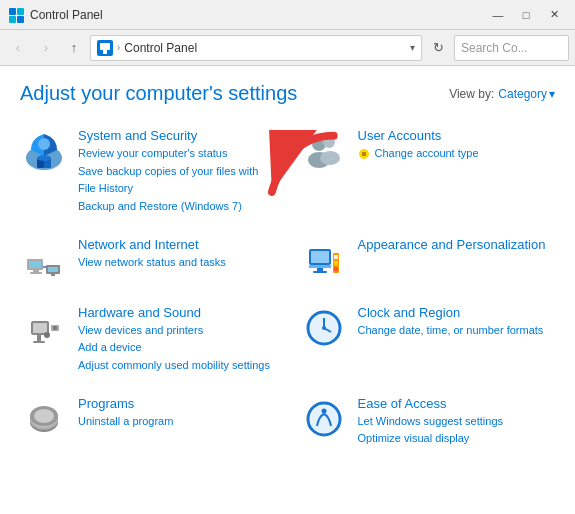  What do you see at coordinates (518, 48) in the screenshot?
I see `search-input` at bounding box center [518, 48].